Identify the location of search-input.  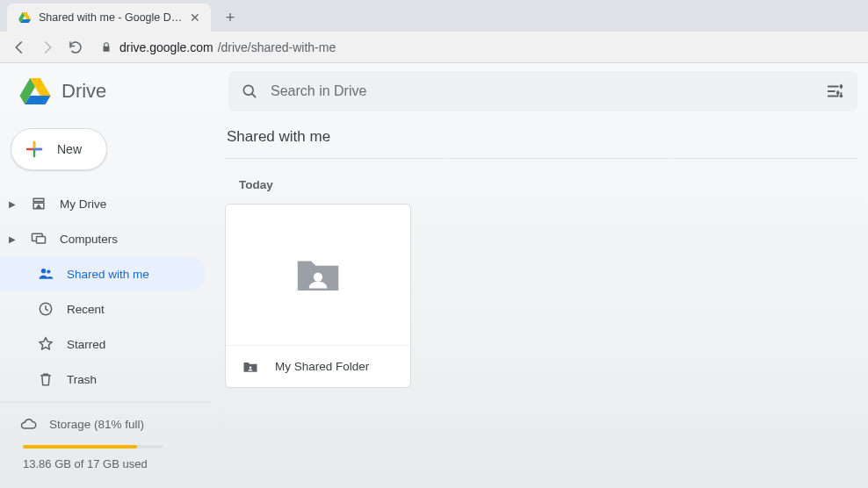
(542, 91).